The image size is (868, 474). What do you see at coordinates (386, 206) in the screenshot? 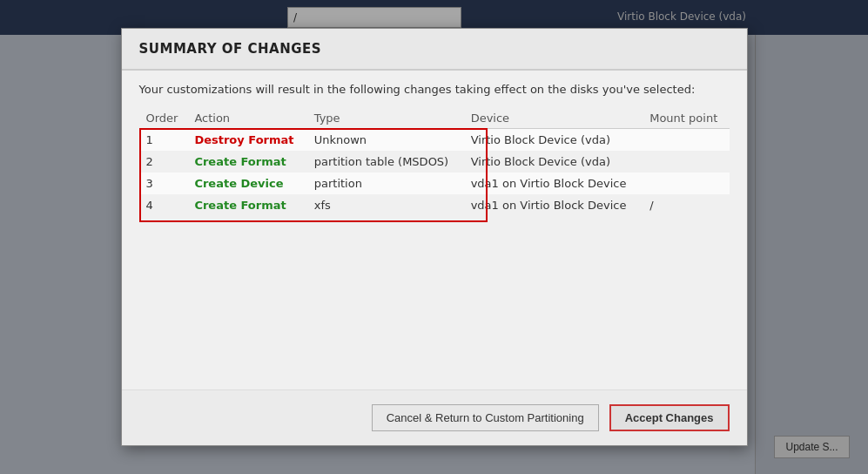
I see `cell-type: xfs` at bounding box center [386, 206].